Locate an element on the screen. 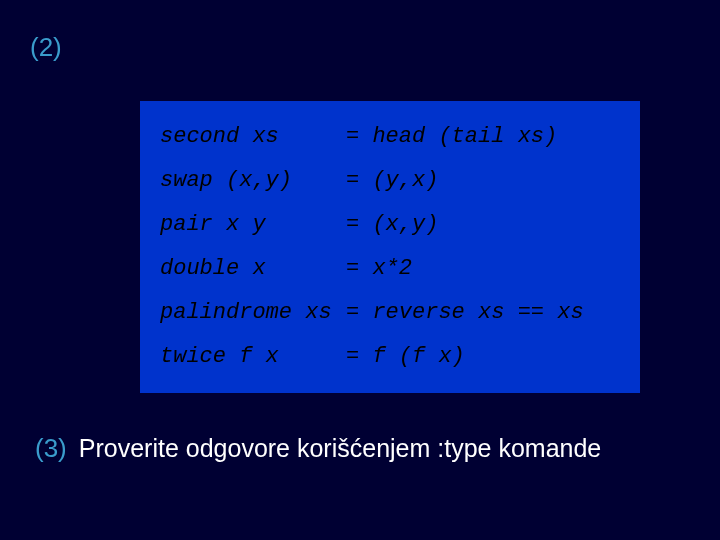 The width and height of the screenshot is (720, 540). code-lhs: pair x y is located at coordinates (253, 225).